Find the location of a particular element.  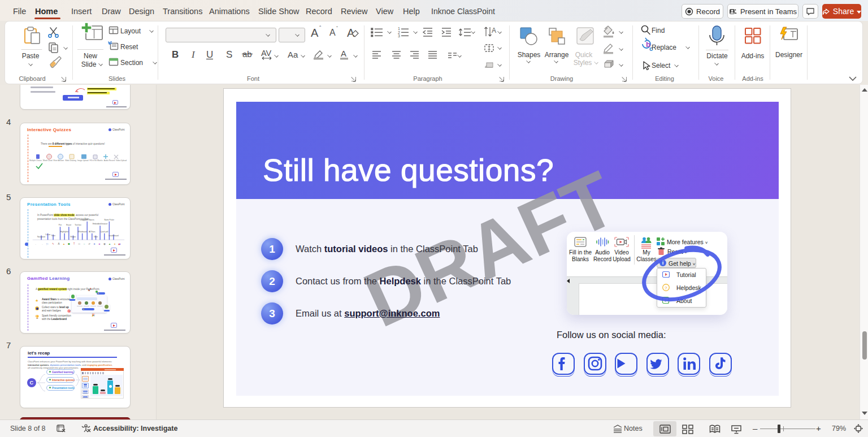

svg-text: AV is located at coordinates (267, 53).